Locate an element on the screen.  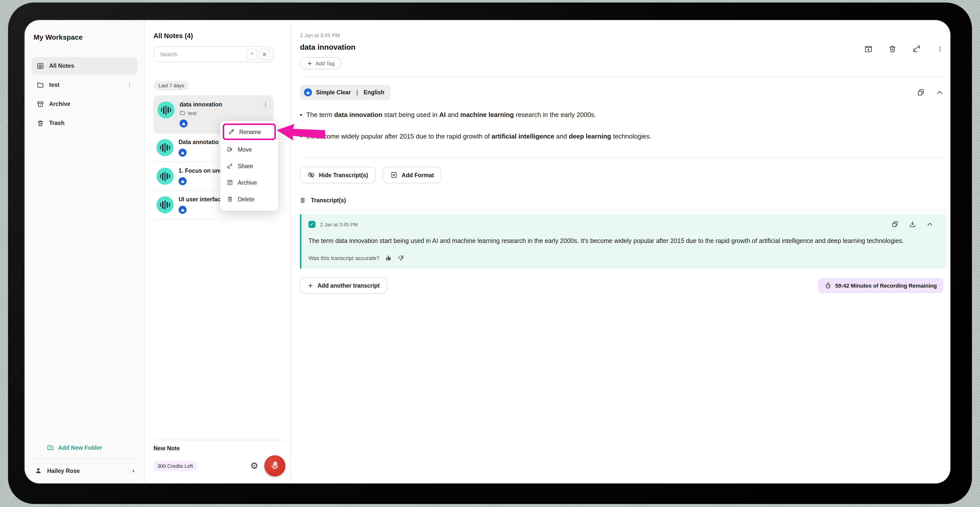
share-note-icon is located at coordinates (917, 49).